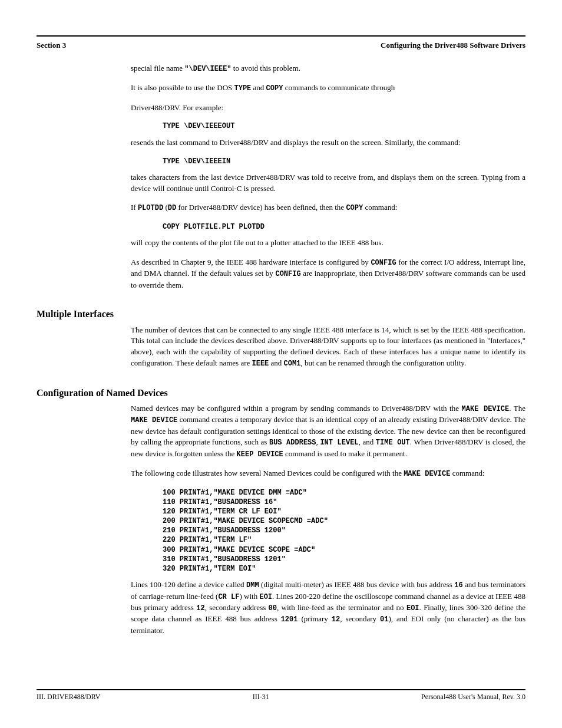 This screenshot has width=562, height=728. I want to click on code-line: COPY PLOTFILE.PLT PLOTDD, so click(344, 227).